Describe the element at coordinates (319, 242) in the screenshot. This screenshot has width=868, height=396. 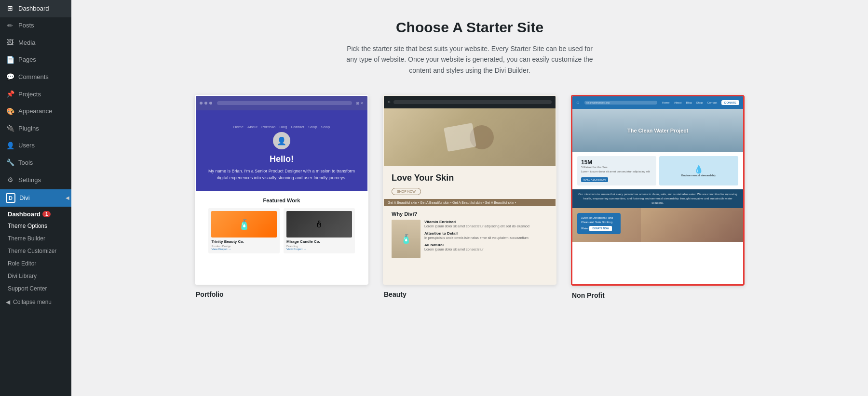
I see `portfolio-card-company-2: Mirage Candle Co.` at that location.